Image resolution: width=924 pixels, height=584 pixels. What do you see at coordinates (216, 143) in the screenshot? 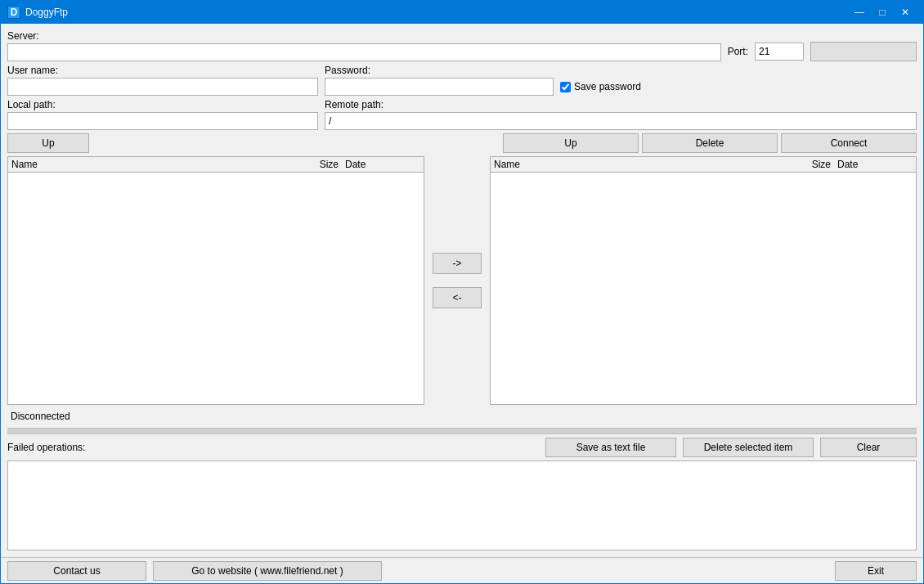
I see `local-up-section: Up` at bounding box center [216, 143].